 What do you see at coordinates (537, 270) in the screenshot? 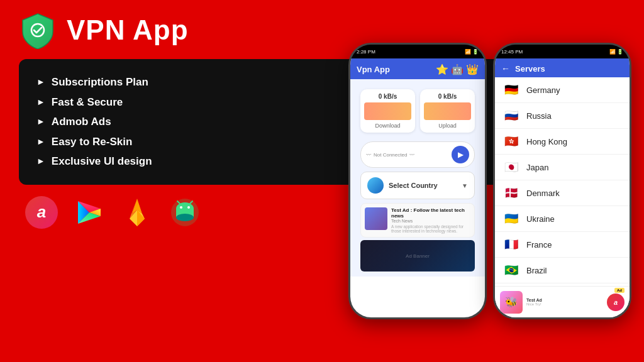
I see `country-name: Brazil` at bounding box center [537, 270].